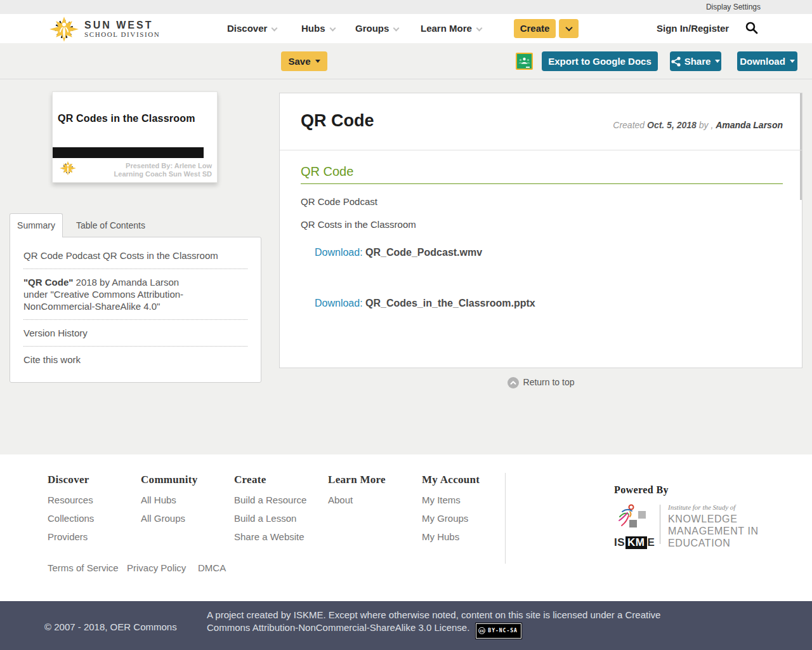 The width and height of the screenshot is (812, 650). What do you see at coordinates (524, 61) in the screenshot?
I see `google-classroom-icon` at bounding box center [524, 61].